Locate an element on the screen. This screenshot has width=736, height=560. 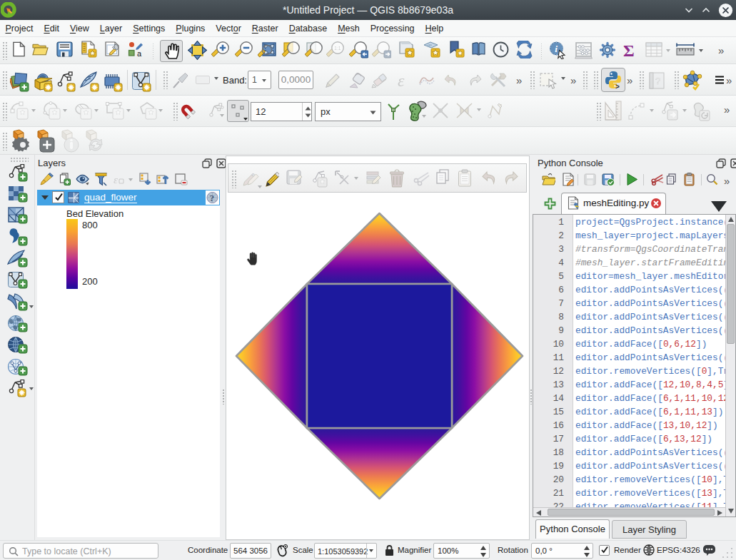
svg-text: a is located at coordinates (140, 54).